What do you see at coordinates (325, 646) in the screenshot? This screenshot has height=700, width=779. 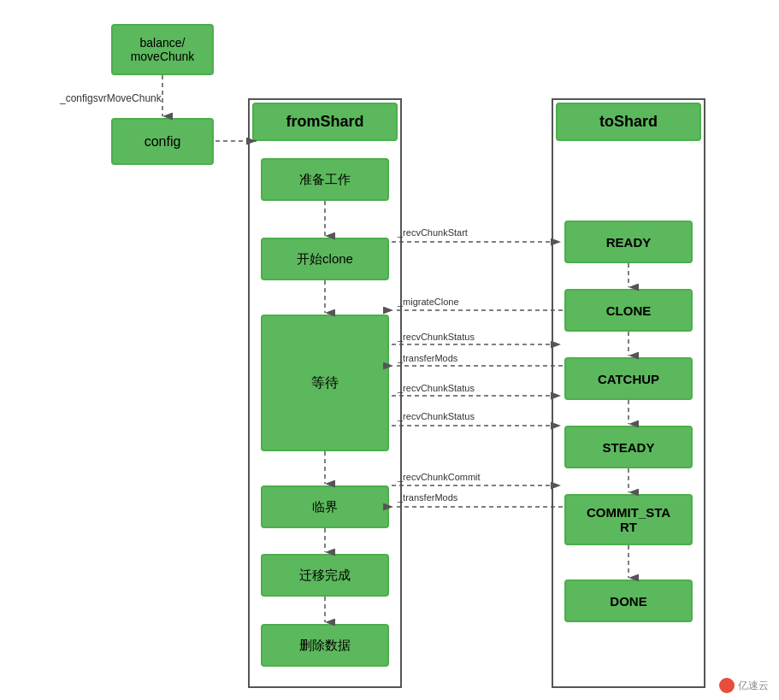 I see `delete-data-label: 删除数据` at bounding box center [325, 646].